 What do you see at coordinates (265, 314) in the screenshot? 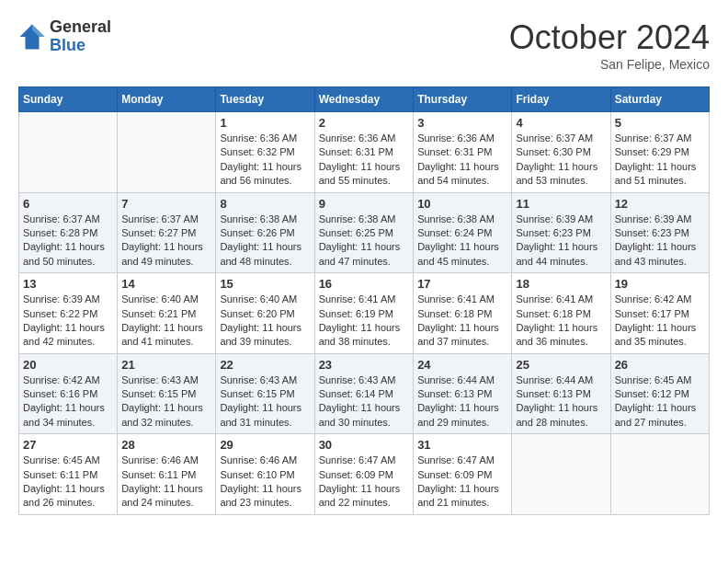
I see `calendar-cell: 15Sunrise: 6:40 AMSunset: 6:20 PMDayligh…` at bounding box center [265, 314].